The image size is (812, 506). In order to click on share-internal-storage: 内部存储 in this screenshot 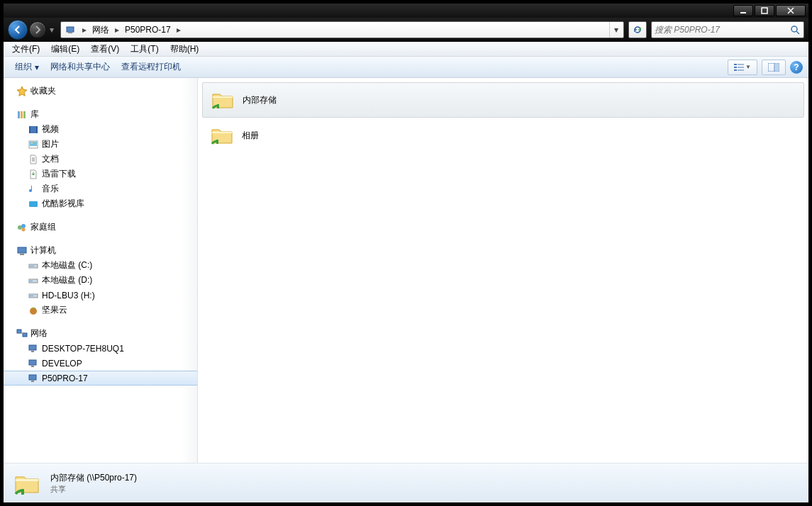, I will do `click(504, 100)`.